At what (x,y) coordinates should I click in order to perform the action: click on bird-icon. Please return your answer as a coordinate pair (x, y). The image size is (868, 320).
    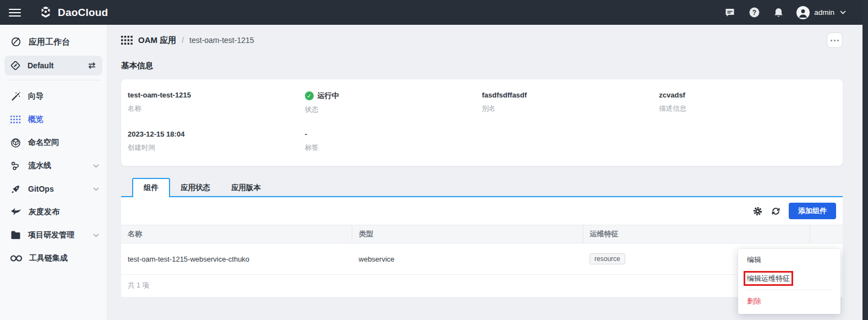
    Looking at the image, I should click on (16, 212).